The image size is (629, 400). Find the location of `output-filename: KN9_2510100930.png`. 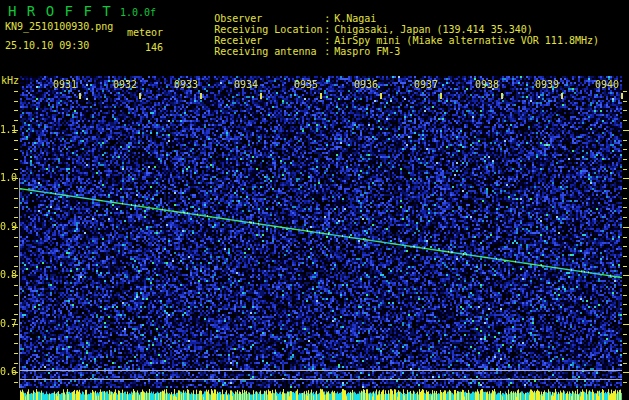

output-filename: KN9_2510100930.png is located at coordinates (59, 26).